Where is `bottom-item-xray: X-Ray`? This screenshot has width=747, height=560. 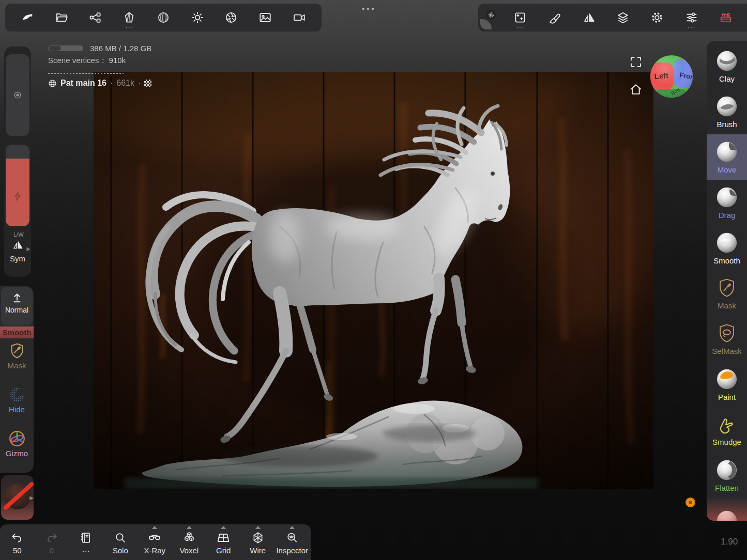 bottom-item-xray: X-Ray is located at coordinates (155, 542).